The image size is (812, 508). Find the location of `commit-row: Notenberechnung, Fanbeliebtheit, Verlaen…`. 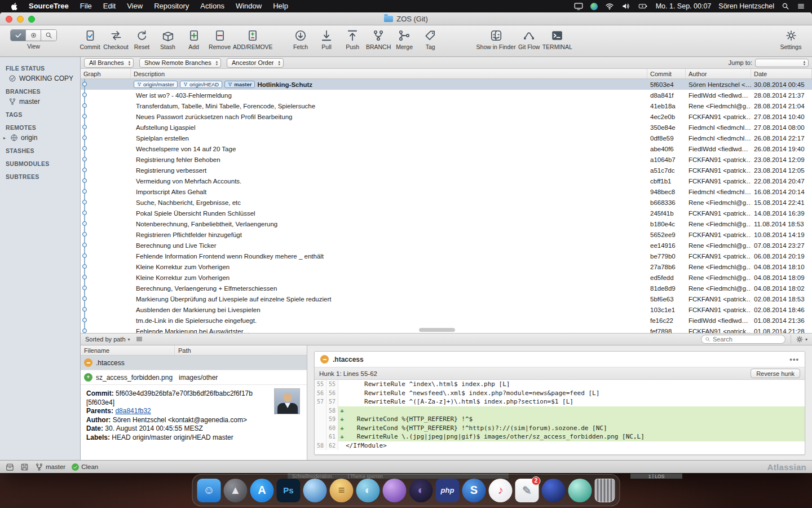

commit-row: Notenberechnung, Fanbeliebtheit, Verlaen… is located at coordinates (447, 224).